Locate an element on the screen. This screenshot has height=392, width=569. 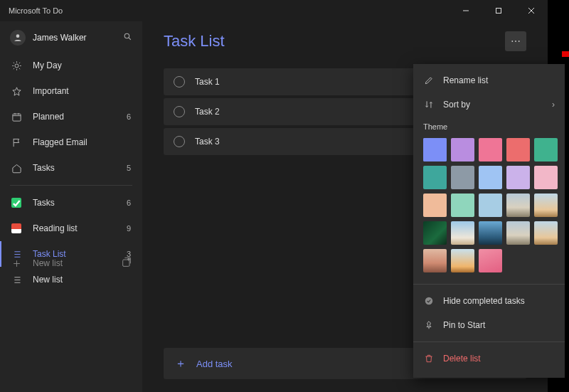
pin-icon is located at coordinates (429, 325).